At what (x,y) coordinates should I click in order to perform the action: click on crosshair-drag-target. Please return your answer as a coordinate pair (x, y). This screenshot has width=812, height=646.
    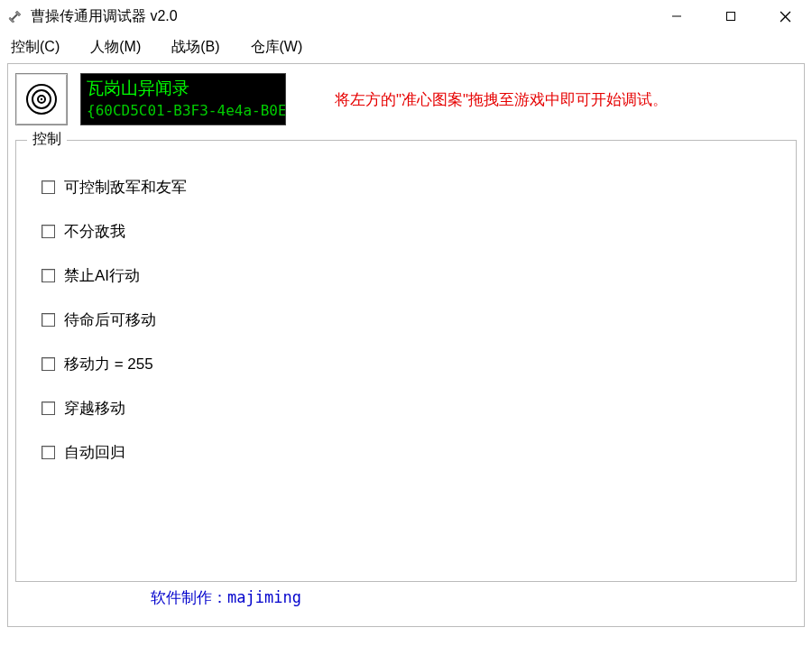
    Looking at the image, I should click on (42, 99).